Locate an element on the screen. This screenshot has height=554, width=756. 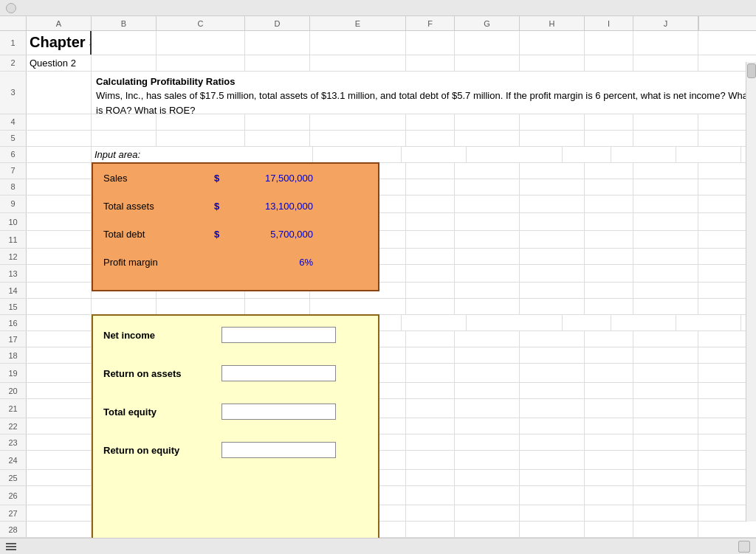
row-num-24: 24 is located at coordinates (13, 460).